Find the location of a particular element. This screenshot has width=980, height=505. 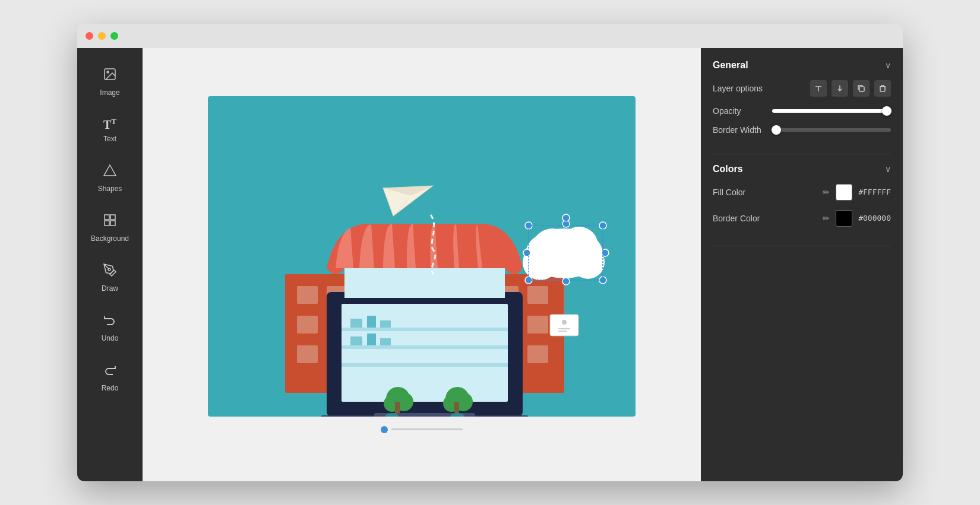

layer-options-row: Layer options is located at coordinates (802, 88).